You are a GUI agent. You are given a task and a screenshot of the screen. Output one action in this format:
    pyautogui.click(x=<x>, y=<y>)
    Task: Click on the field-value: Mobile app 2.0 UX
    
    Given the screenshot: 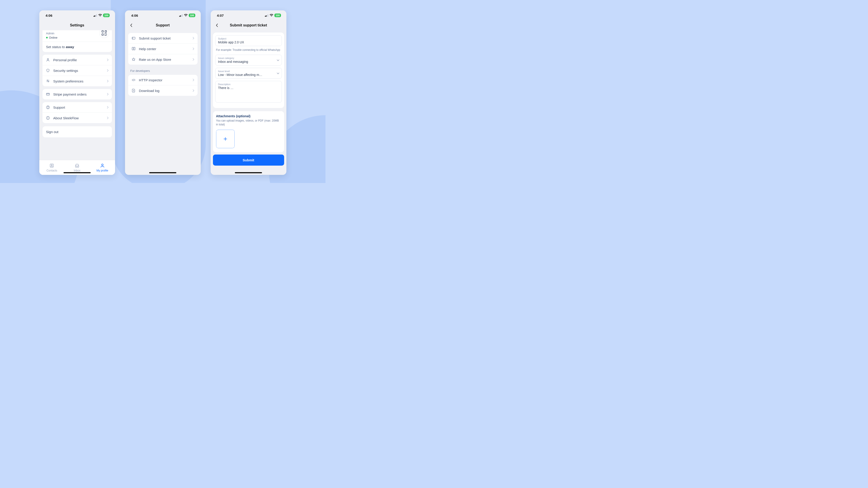 What is the action you would take?
    pyautogui.click(x=249, y=42)
    